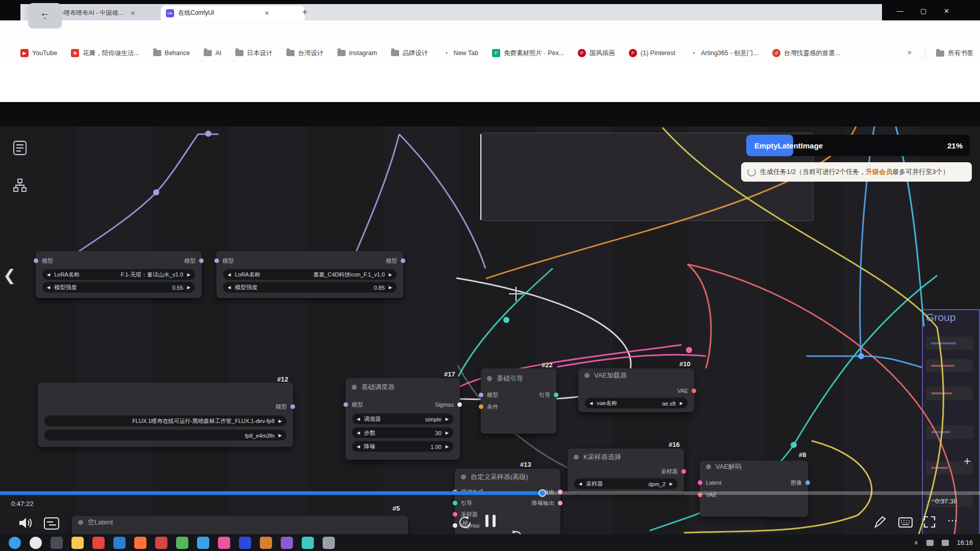  I want to click on all-bookmarks-button: 所有书签, so click(954, 53).